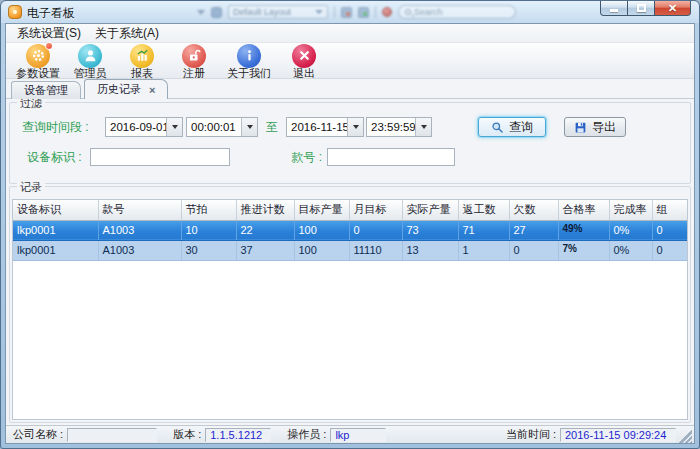 This screenshot has width=700, height=449. Describe the element at coordinates (430, 250) in the screenshot. I see `cell: 13` at that location.